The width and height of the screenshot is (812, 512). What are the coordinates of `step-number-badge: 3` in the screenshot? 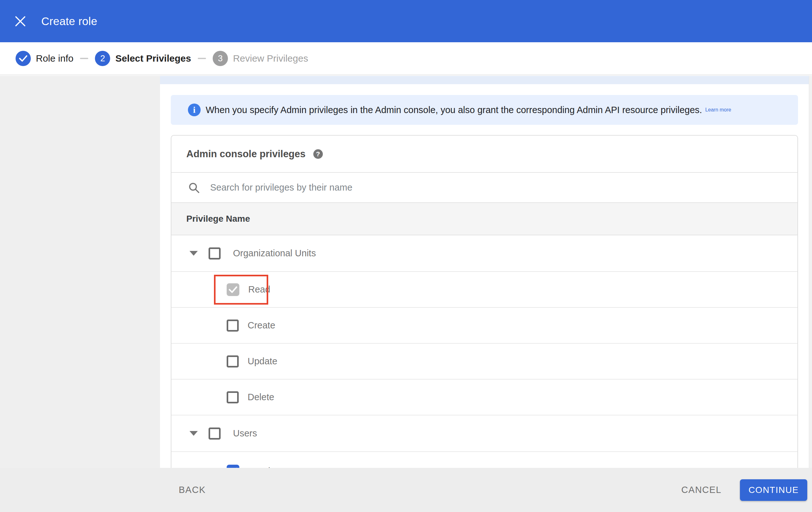 It's located at (221, 59).